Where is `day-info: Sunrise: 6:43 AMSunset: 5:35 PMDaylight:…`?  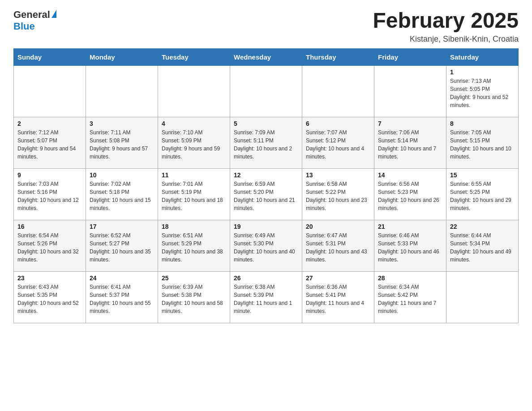
day-info: Sunrise: 6:43 AMSunset: 5:35 PMDaylight:… is located at coordinates (50, 299).